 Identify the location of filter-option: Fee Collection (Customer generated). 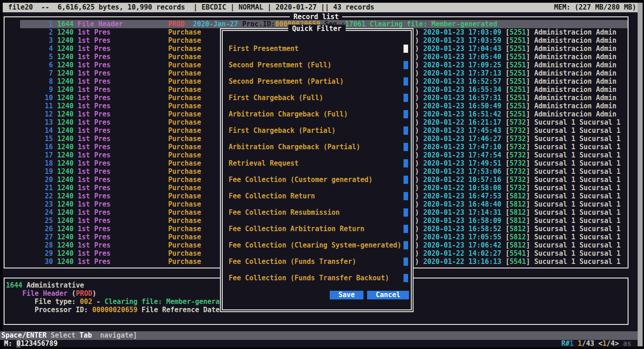
(319, 180).